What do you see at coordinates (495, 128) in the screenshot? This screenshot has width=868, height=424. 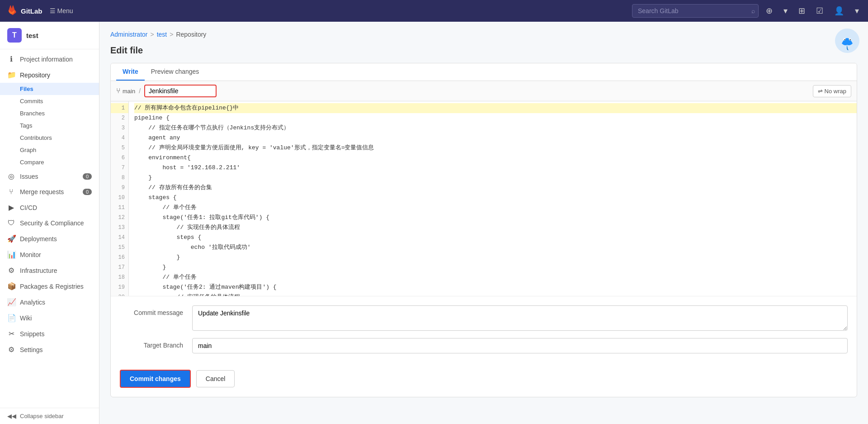 I see `code-line: // 指定任务在哪个节点执行（Jenkins支持分布式）` at bounding box center [495, 128].